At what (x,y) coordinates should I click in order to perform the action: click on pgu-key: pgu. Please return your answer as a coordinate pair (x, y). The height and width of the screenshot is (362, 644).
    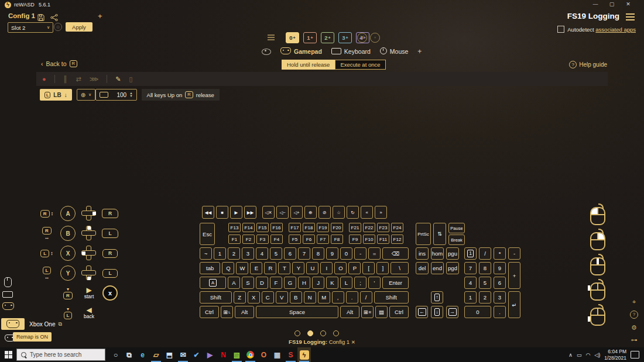
    Looking at the image, I should click on (453, 254).